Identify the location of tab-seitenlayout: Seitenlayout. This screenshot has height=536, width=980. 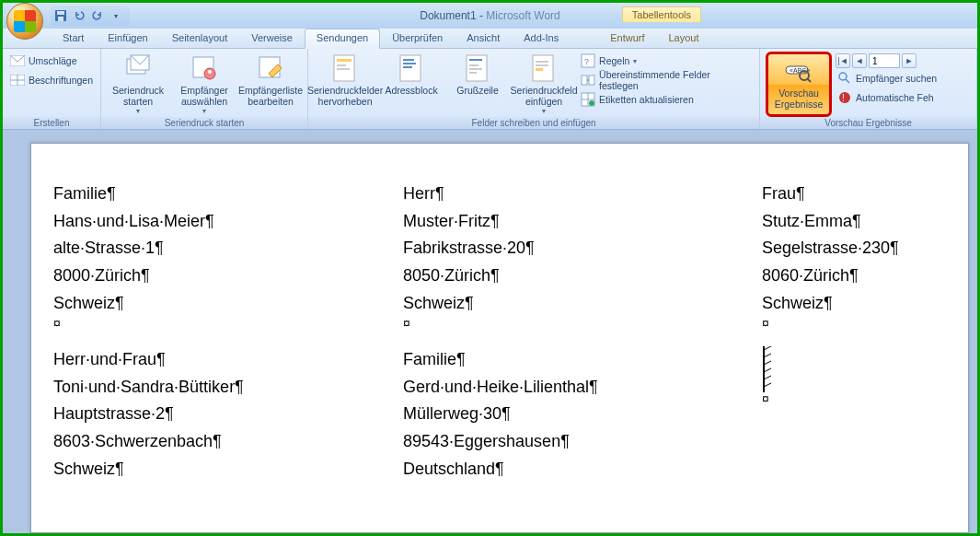
(201, 39).